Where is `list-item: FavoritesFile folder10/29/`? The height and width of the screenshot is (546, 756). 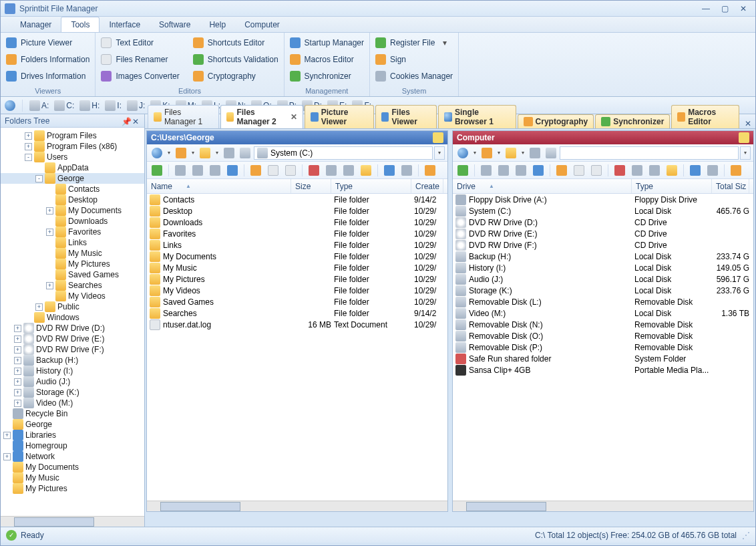
list-item: FavoritesFile folder10/29/ is located at coordinates (297, 234).